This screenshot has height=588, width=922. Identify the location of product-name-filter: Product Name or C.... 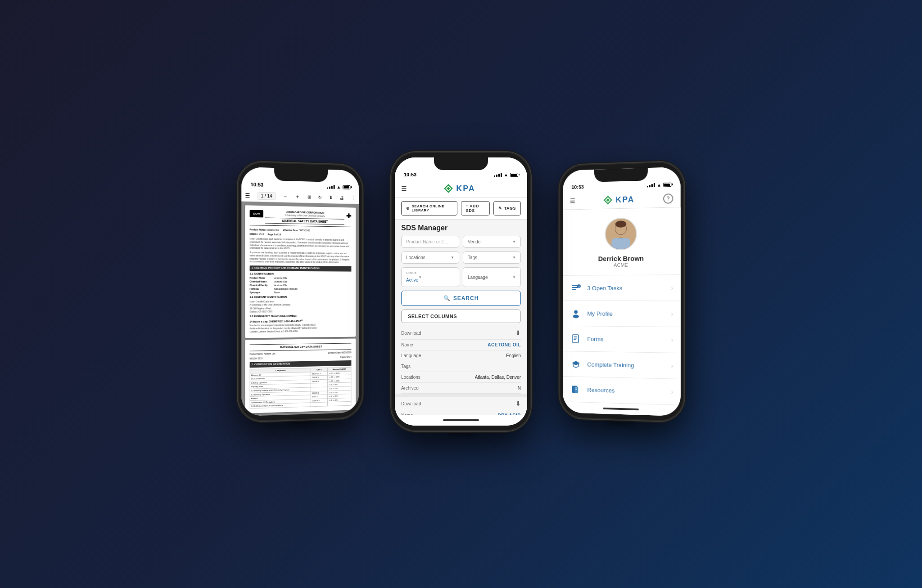
(430, 242).